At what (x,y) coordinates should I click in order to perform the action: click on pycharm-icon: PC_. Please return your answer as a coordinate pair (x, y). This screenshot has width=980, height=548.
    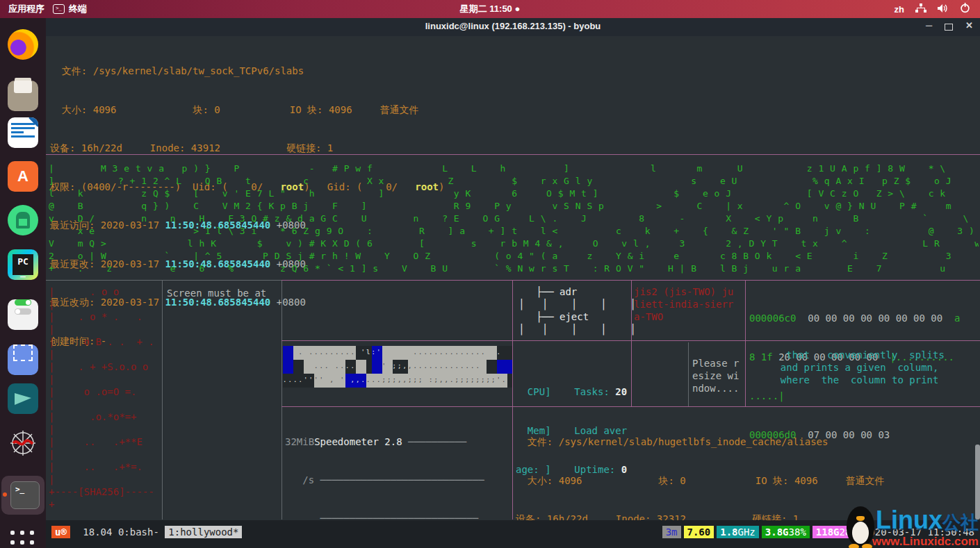
    Looking at the image, I should click on (23, 265).